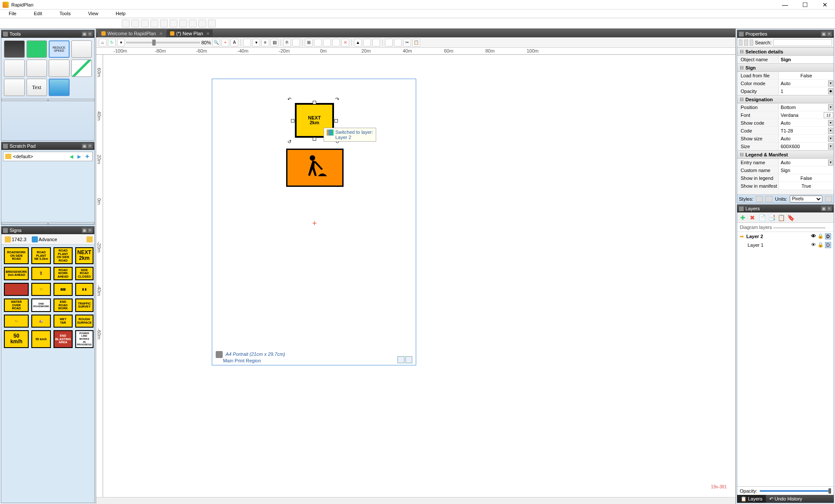 The image size is (835, 504). What do you see at coordinates (338, 99) in the screenshot?
I see `rotate-handle: ↷` at bounding box center [338, 99].